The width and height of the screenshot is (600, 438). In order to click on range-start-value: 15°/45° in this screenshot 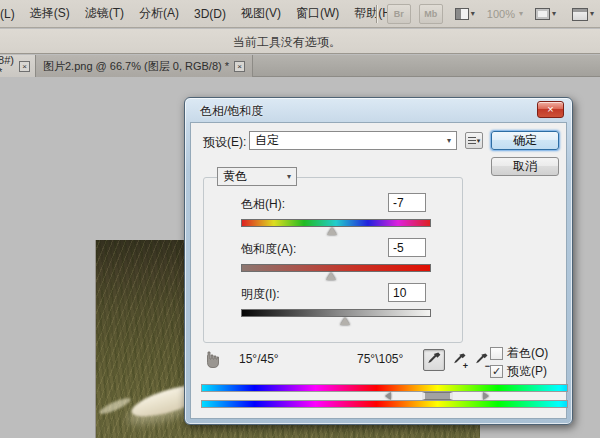, I will do `click(259, 359)`.